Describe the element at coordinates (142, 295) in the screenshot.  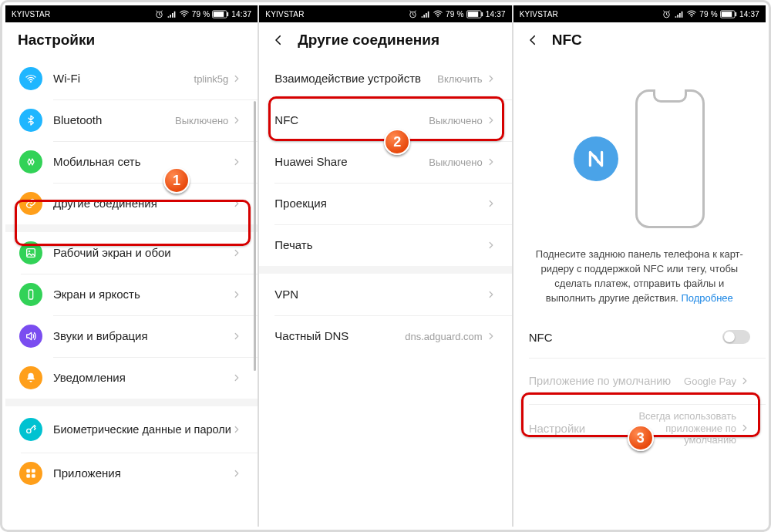
I see `row-label: Экран и яркость` at that location.